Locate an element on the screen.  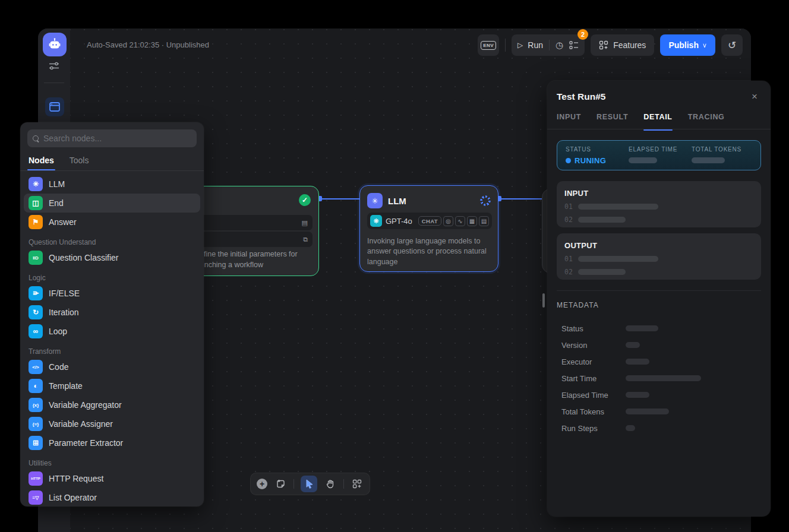
node-item-iteration: ↻Iteration is located at coordinates (112, 312).